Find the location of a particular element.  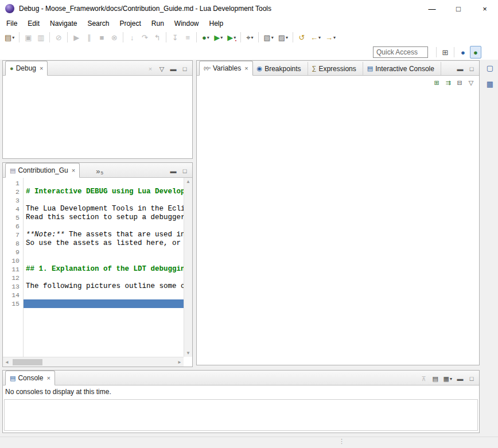

perspective-debug-button: ● is located at coordinates (476, 52).